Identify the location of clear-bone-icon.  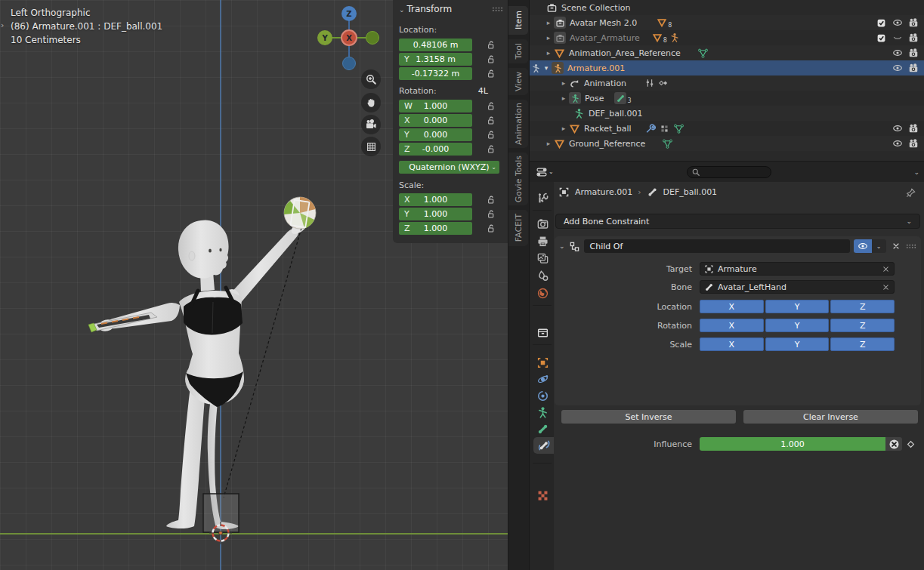
(885, 287).